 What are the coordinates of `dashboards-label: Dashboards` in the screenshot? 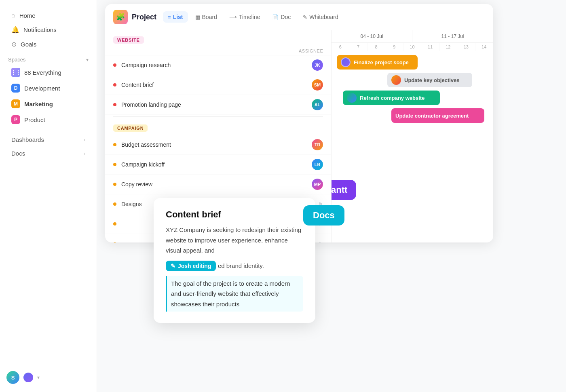 It's located at (45, 140).